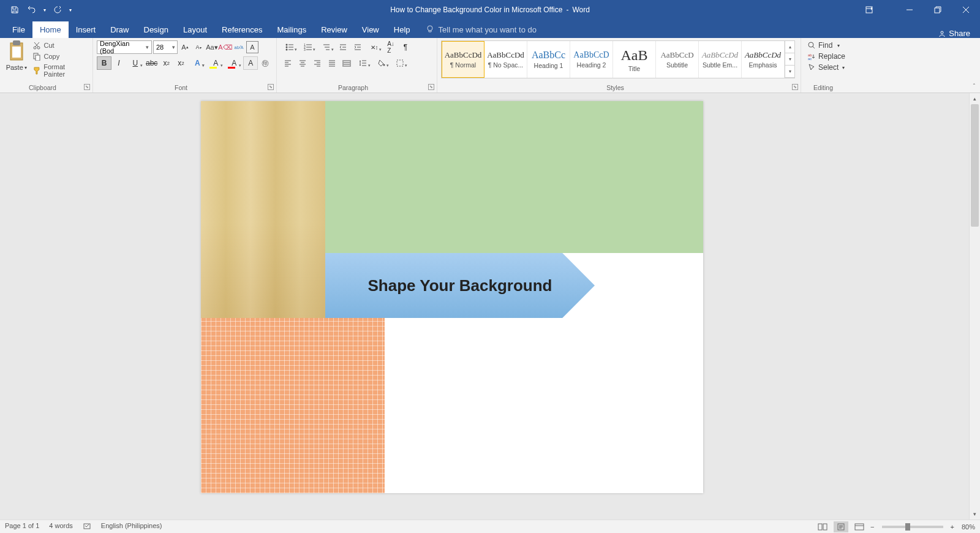 The image size is (980, 533). What do you see at coordinates (826, 56) in the screenshot?
I see `replace-button: abacReplace` at bounding box center [826, 56].